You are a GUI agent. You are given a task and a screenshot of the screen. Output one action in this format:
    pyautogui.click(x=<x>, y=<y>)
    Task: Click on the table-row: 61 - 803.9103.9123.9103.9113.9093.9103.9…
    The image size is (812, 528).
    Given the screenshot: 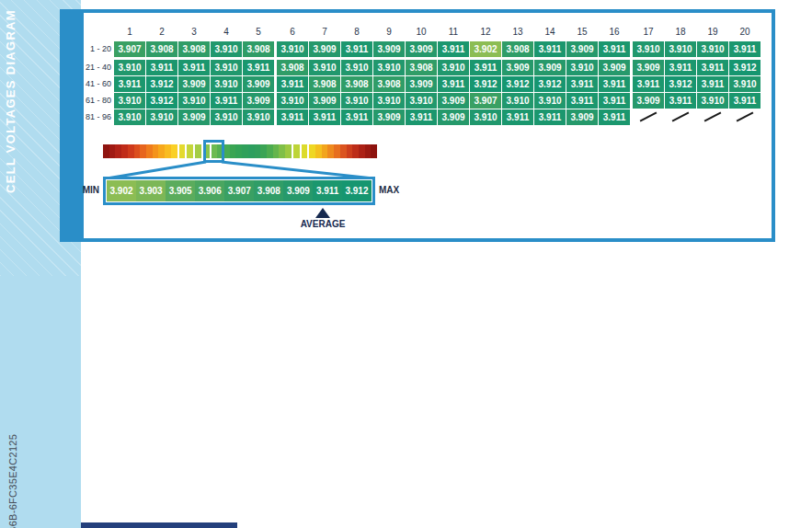 What is the action you would take?
    pyautogui.click(x=423, y=101)
    